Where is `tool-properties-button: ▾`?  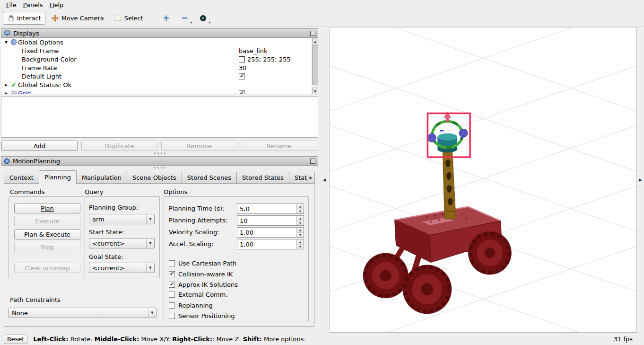 tool-properties-button: ▾ is located at coordinates (203, 18).